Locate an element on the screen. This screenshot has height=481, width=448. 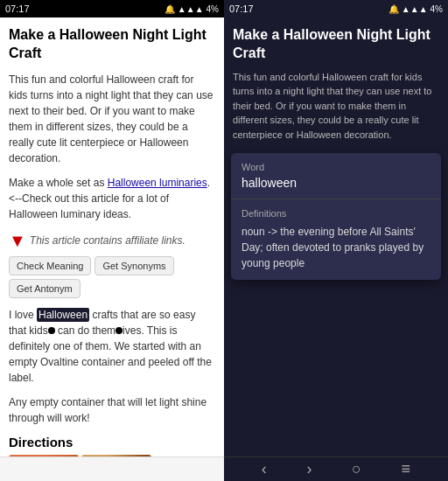
article-bg-right: Make a Halloween Night Light Craft This … is located at coordinates (336, 87).